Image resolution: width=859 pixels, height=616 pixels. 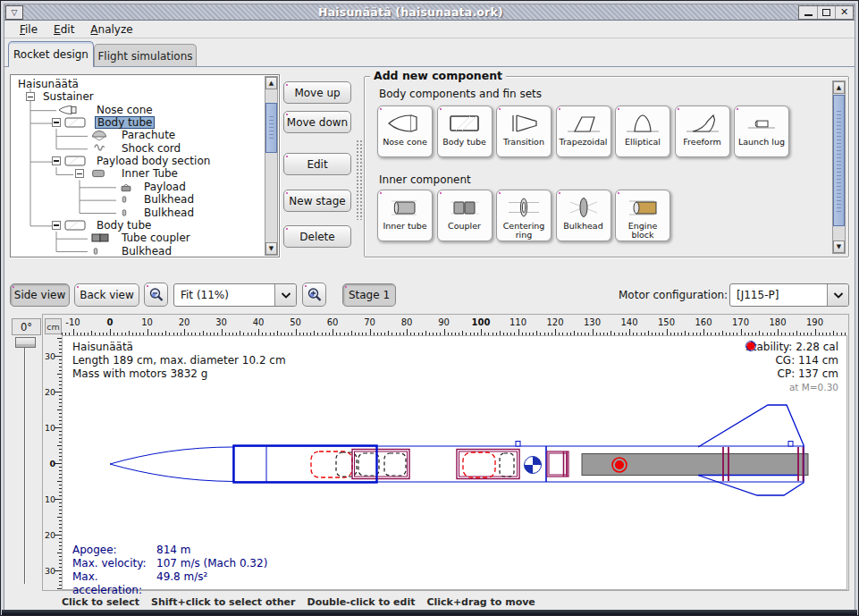 I want to click on add-coupler-button: Coupler, so click(x=465, y=215).